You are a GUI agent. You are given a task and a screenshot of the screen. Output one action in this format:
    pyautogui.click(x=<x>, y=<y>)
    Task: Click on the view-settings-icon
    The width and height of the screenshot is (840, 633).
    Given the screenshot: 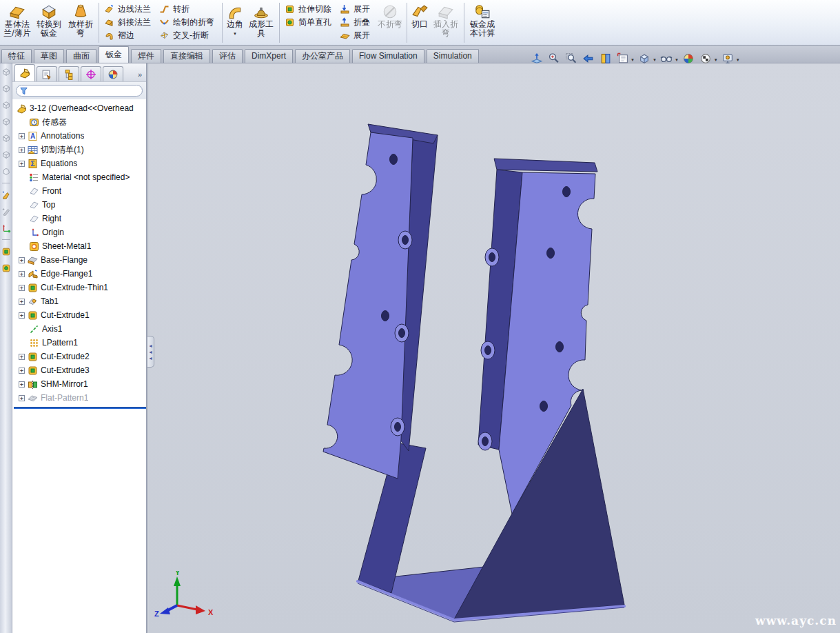 What is the action you would take?
    pyautogui.click(x=728, y=59)
    